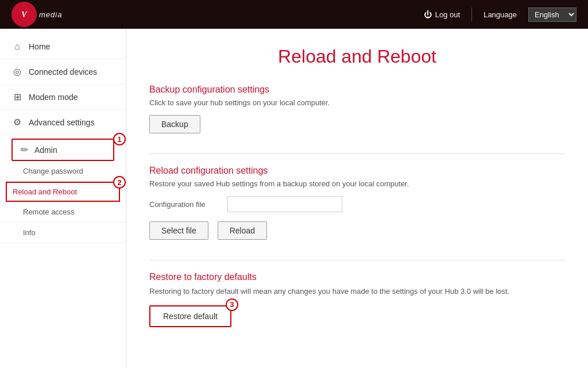  I want to click on sidebar-item-connected-devices-label: Connected devices, so click(63, 72).